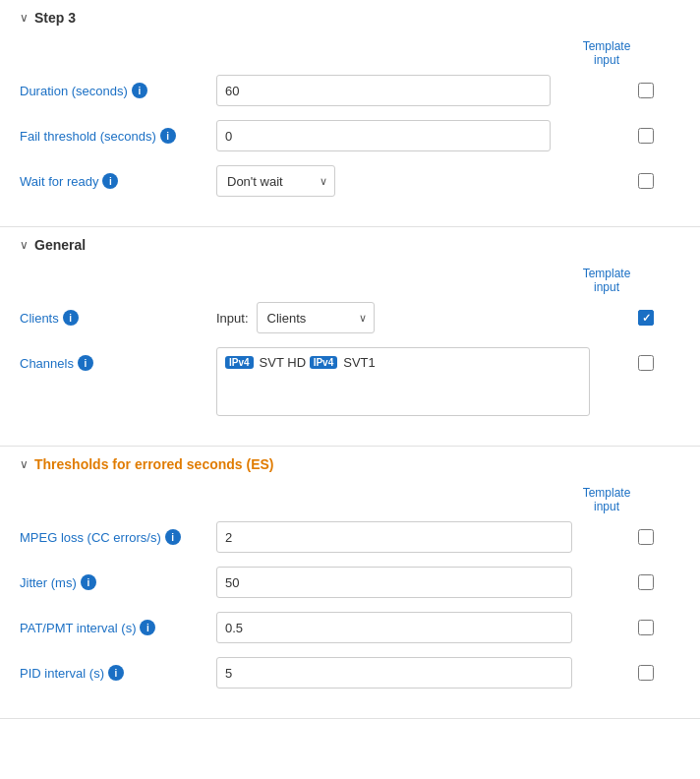  Describe the element at coordinates (24, 18) in the screenshot. I see `step3-chevron: ∨` at that location.